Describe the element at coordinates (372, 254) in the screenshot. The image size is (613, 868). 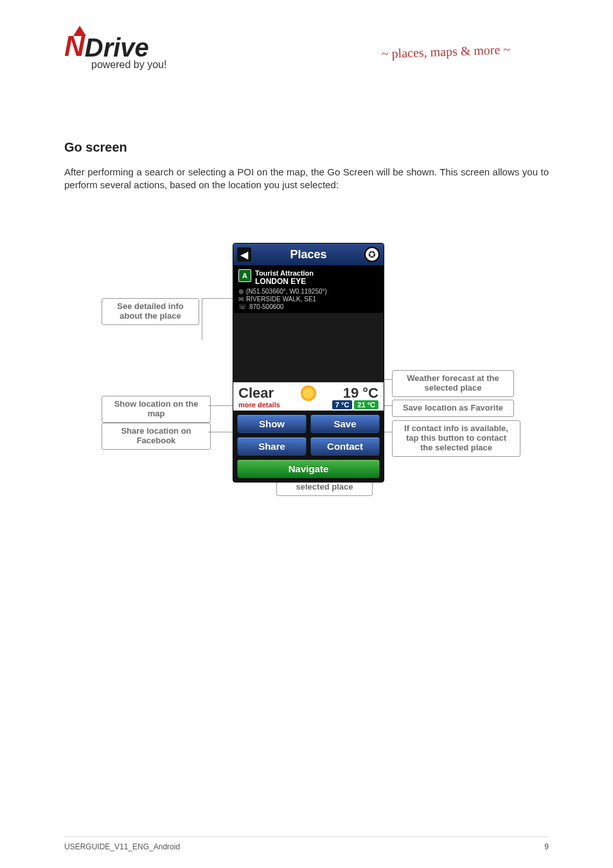
I see `globe-icon: ✪` at that location.